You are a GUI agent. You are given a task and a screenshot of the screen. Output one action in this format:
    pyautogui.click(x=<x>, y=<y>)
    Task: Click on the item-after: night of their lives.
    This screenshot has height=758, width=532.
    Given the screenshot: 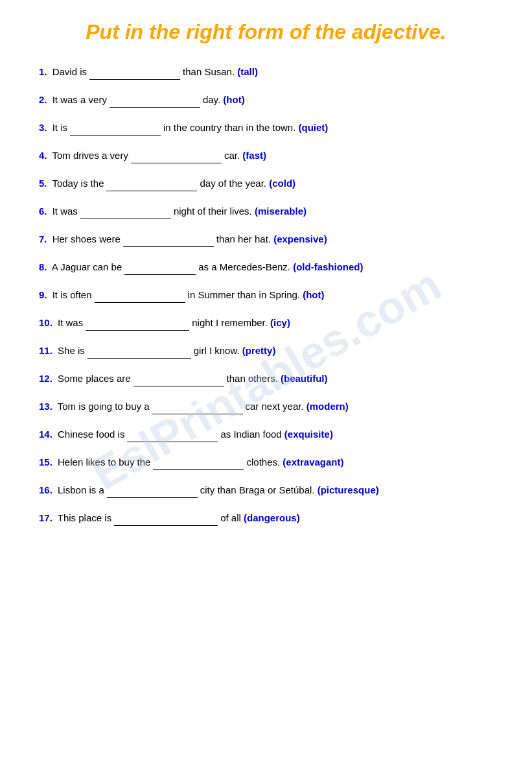 What is the action you would take?
    pyautogui.click(x=213, y=211)
    